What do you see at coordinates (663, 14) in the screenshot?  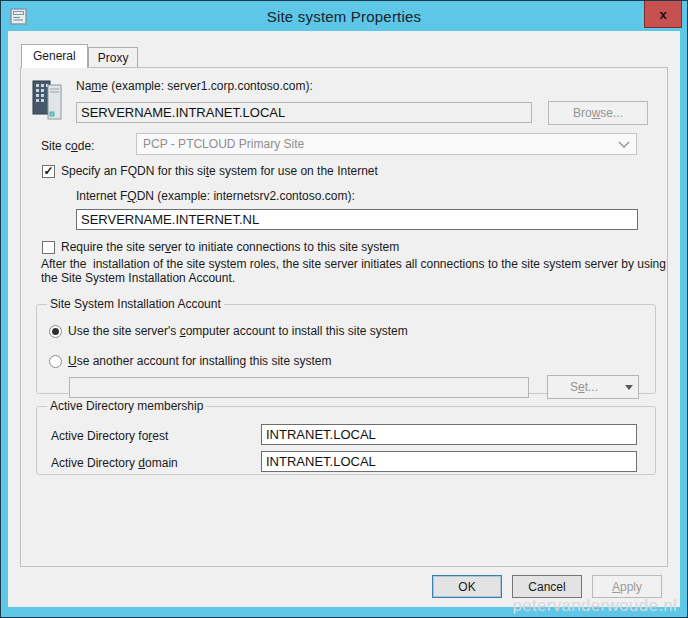 I see `close-button: x` at bounding box center [663, 14].